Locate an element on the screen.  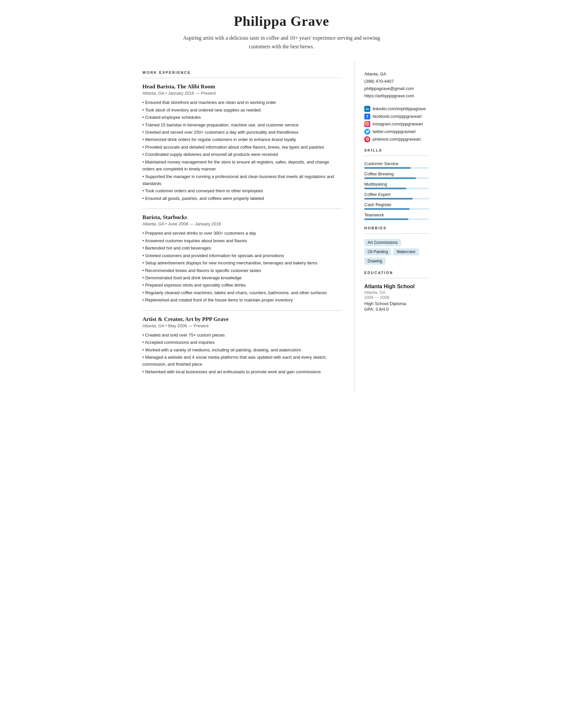
social-block: inlinkedin.com/in/philippagraveffacebook… is located at coordinates (397, 124).